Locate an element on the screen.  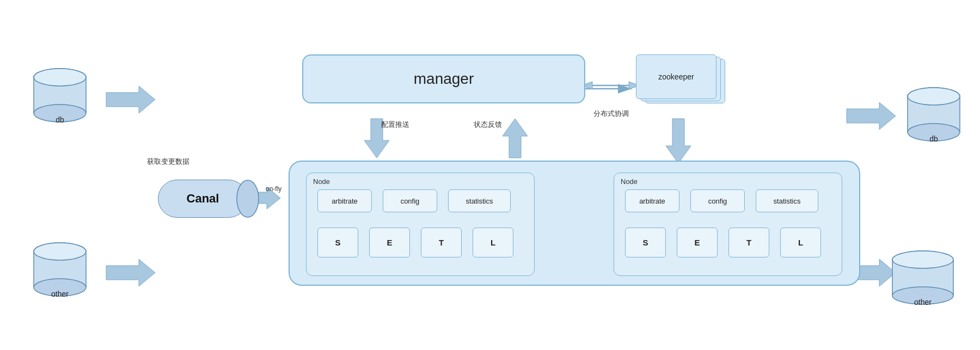
node2-arbitrate: arbitrate is located at coordinates (652, 201).